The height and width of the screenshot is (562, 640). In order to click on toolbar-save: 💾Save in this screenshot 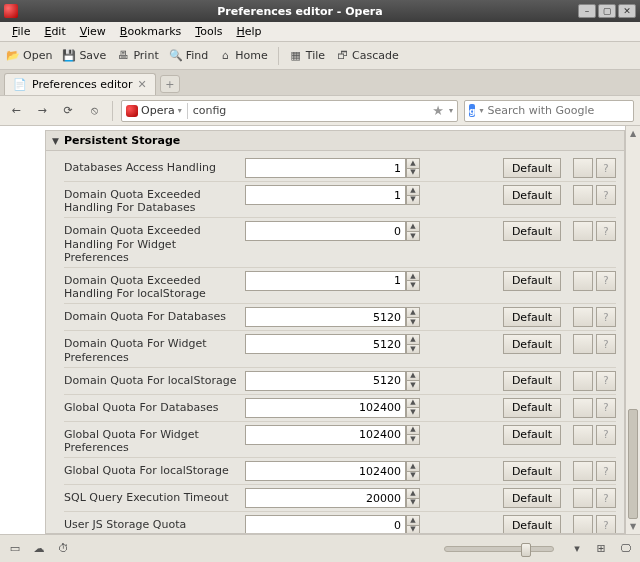, I will do `click(84, 56)`.